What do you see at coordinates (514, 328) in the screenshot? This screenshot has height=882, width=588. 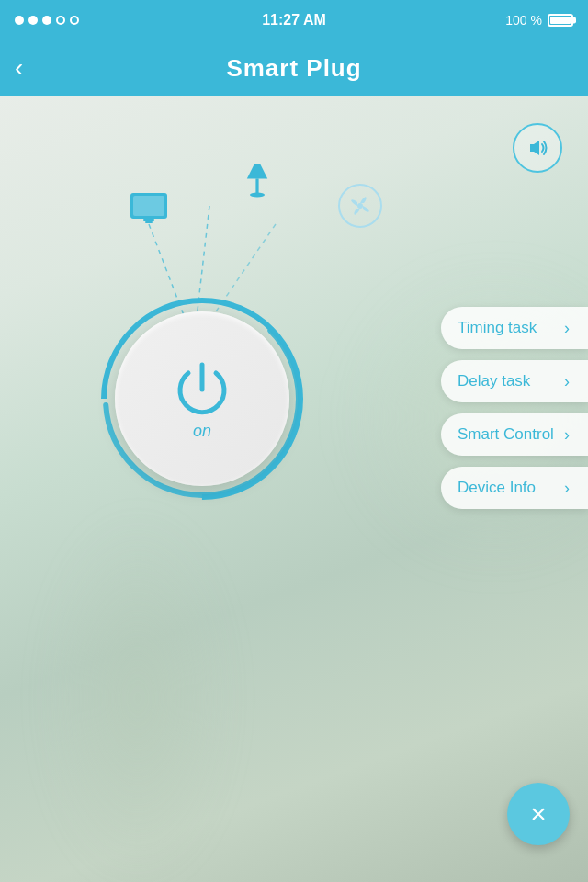 I see `timing-task-button: Timing task ›` at bounding box center [514, 328].